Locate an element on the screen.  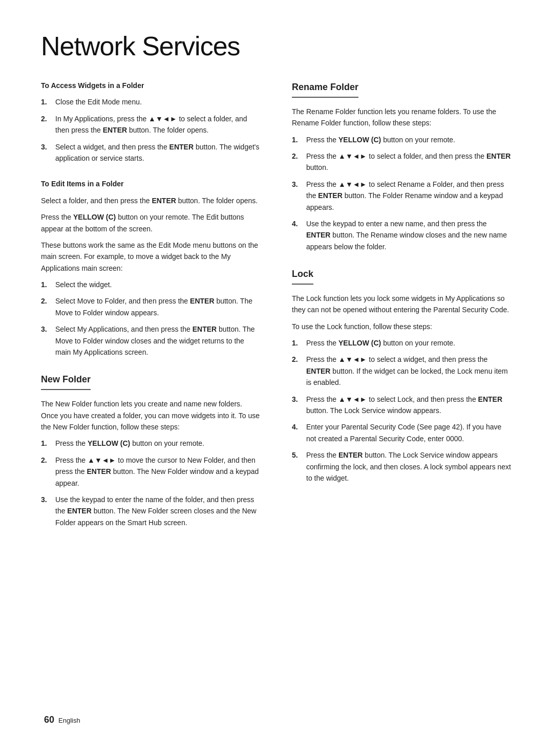
list-item: Use the keypad to enter a new name, and … is located at coordinates (402, 235).